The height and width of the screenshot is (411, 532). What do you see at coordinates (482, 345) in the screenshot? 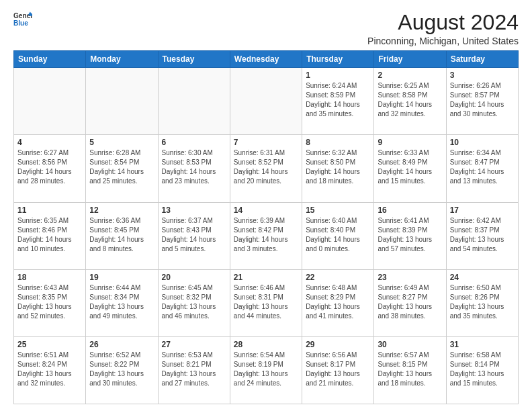
I see `day-number-31: 31` at bounding box center [482, 345].